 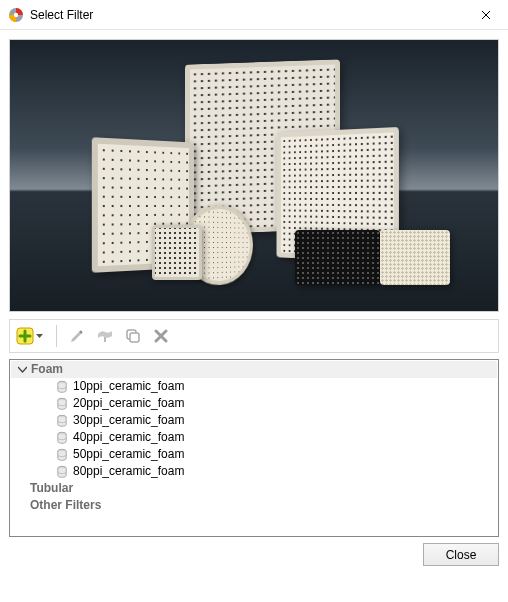 I want to click on tree-item-label: 50ppi_ceramic_foam, so click(x=128, y=454).